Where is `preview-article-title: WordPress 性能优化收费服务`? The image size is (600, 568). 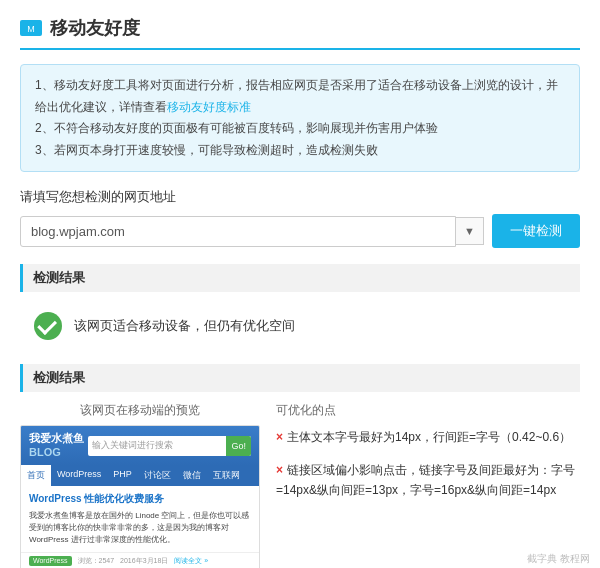
preview-article-title: WordPress 性能优化收费服务 is located at coordinates (140, 499).